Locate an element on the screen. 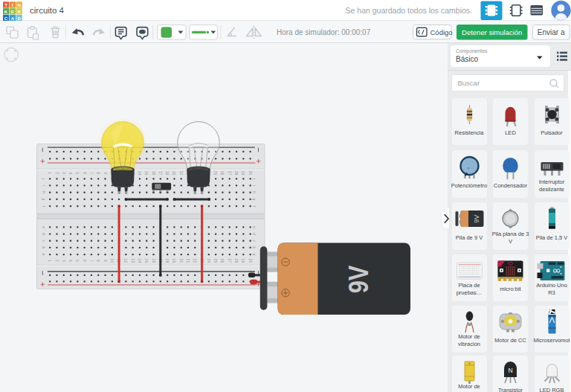 The width and height of the screenshot is (571, 392). svg-text: I is located at coordinates (13, 4).